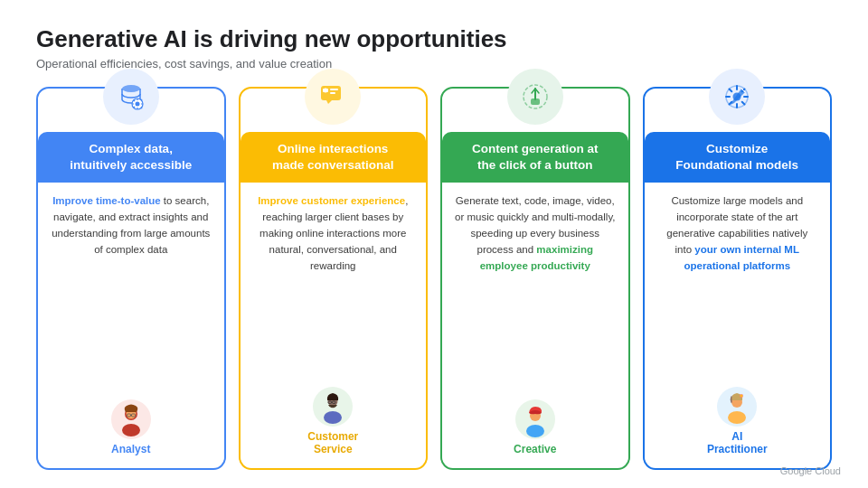 This screenshot has width=868, height=488. What do you see at coordinates (434, 48) in the screenshot?
I see `header: Generative AI is driving new opportuniti…` at bounding box center [434, 48].